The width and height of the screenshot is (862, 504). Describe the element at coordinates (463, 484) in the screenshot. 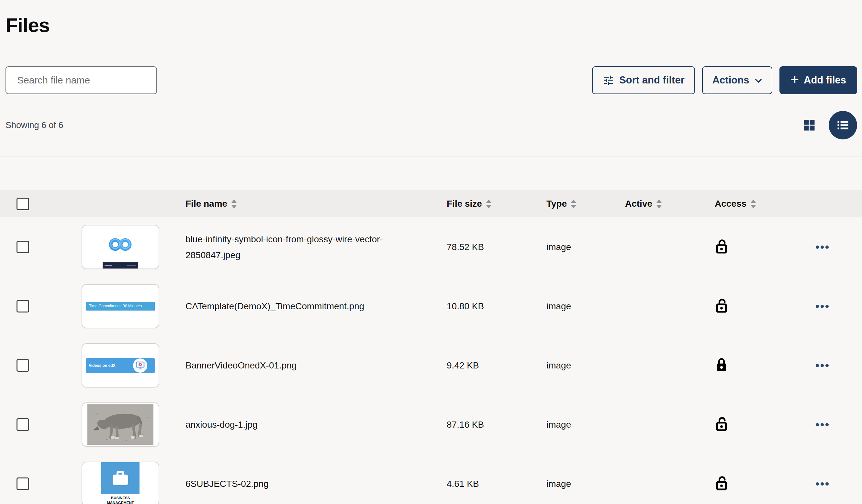

I see `file-size: 4.61 KB` at that location.